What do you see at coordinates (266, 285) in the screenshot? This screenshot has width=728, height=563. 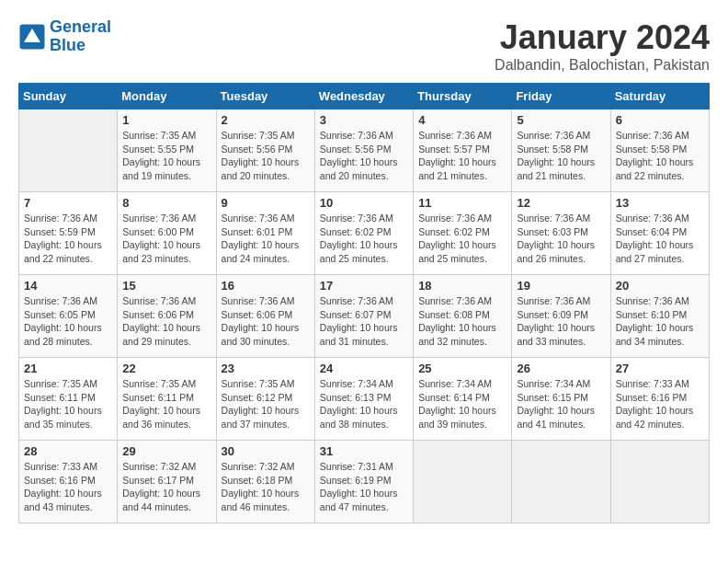 I see `day-number: 16` at bounding box center [266, 285].